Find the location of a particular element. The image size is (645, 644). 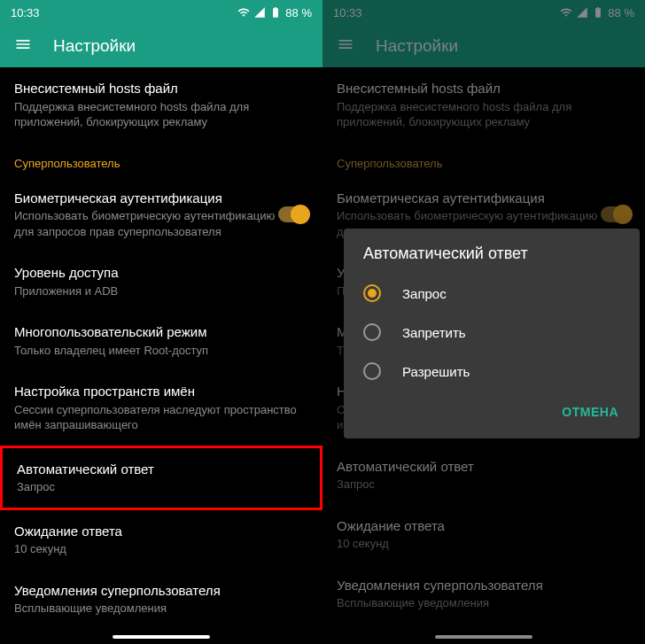

radio-option-prompt: Запрос is located at coordinates (492, 293).